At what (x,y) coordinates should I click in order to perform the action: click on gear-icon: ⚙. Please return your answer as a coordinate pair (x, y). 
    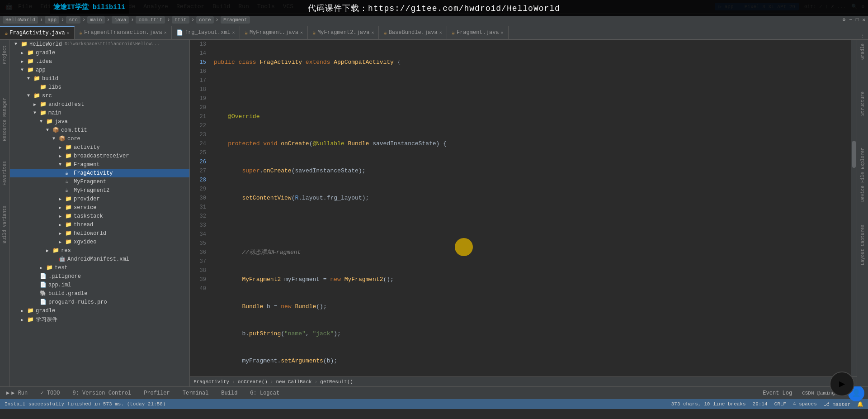
    Looking at the image, I should click on (844, 20).